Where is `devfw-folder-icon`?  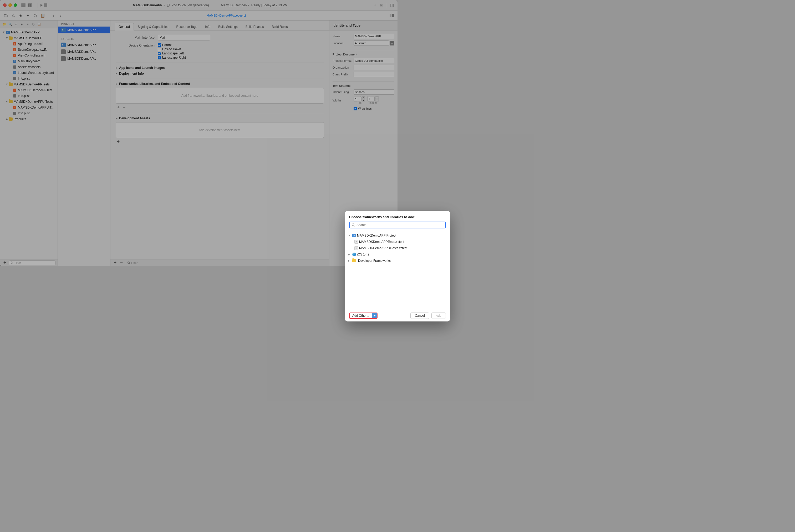 devfw-folder-icon is located at coordinates (354, 261).